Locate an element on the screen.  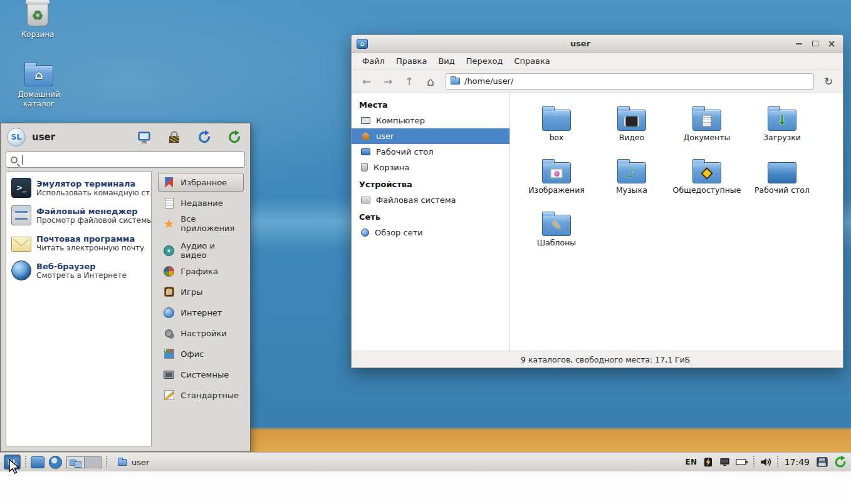
desktop-icon-home: ⌂ Домашний каталог is located at coordinates (39, 87).